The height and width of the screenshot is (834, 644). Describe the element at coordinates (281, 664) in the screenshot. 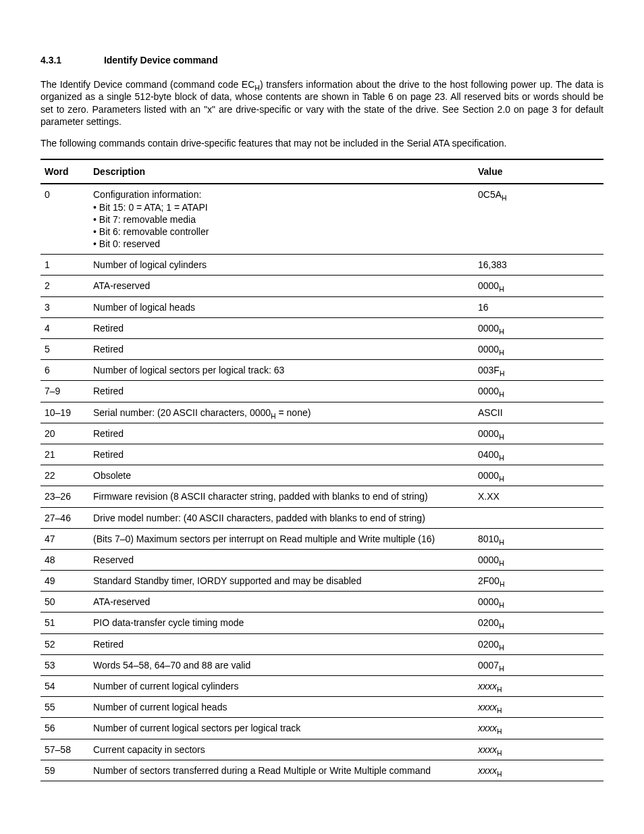

I see `cell-description: Words 54–58, 64–70 and 88 are valid` at that location.